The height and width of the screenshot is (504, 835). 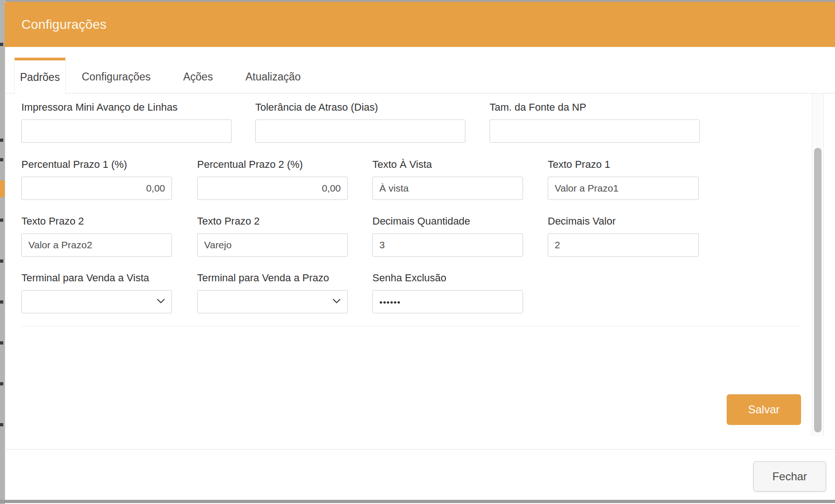 What do you see at coordinates (97, 293) in the screenshot?
I see `field-terminal-venda-vista: Terminal para Venda a Vista` at bounding box center [97, 293].